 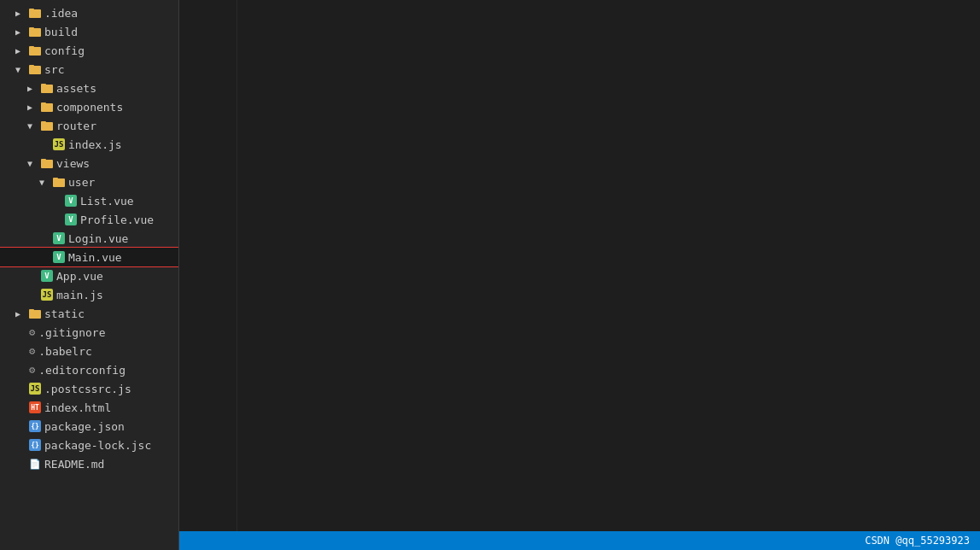 What do you see at coordinates (89, 163) in the screenshot?
I see `sidebar-item-views: ▼views` at bounding box center [89, 163].